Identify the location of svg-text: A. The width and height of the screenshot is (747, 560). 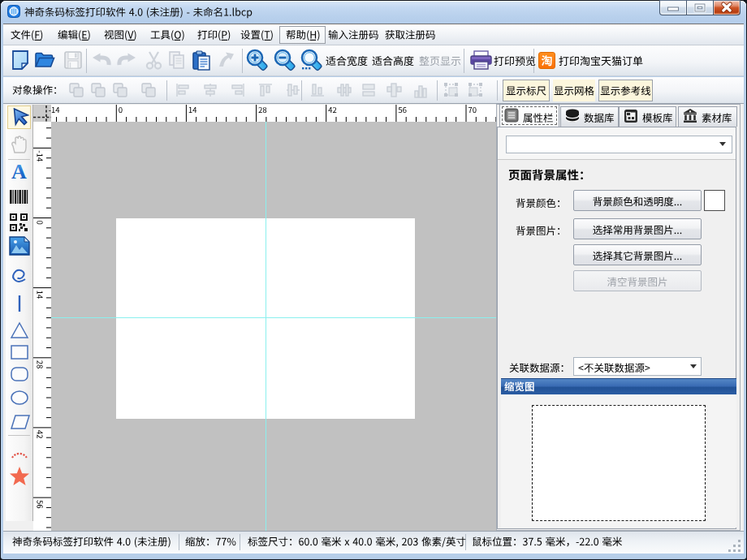
(19, 171).